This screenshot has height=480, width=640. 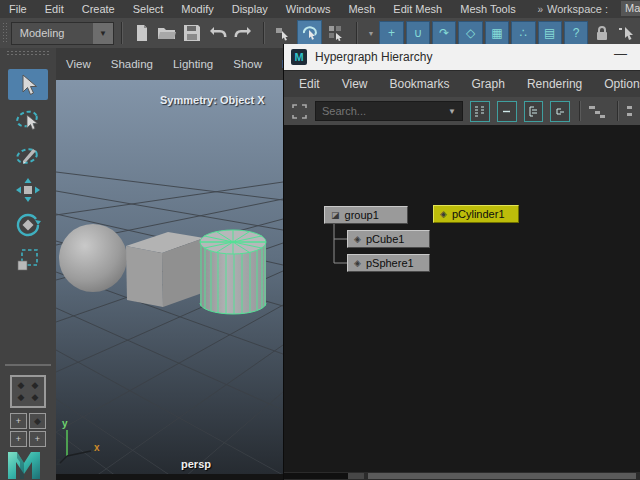 What do you see at coordinates (470, 34) in the screenshot?
I see `snap-point-icon: ◇` at bounding box center [470, 34].